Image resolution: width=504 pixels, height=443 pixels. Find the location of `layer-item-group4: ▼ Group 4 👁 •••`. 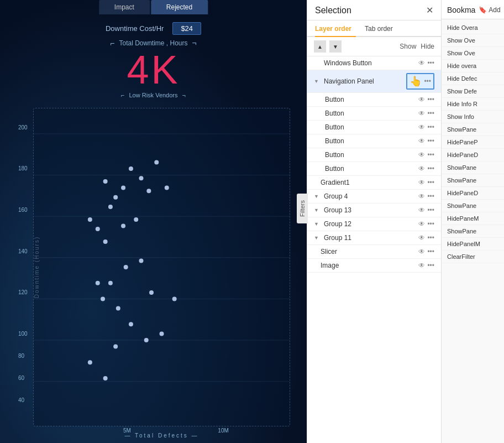

layer-item-group4: ▼ Group 4 👁 ••• is located at coordinates (374, 197).